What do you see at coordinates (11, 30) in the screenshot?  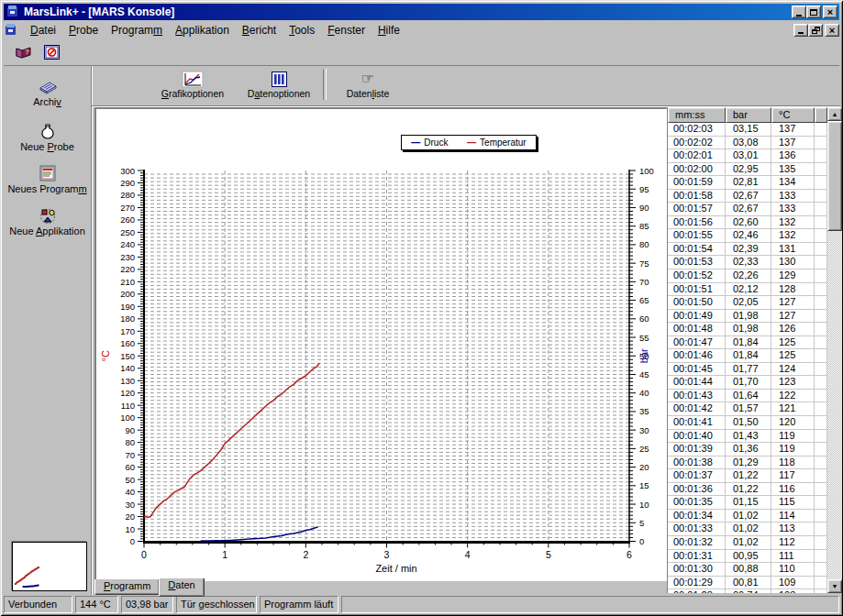 I see `mdi-document-icon` at bounding box center [11, 30].